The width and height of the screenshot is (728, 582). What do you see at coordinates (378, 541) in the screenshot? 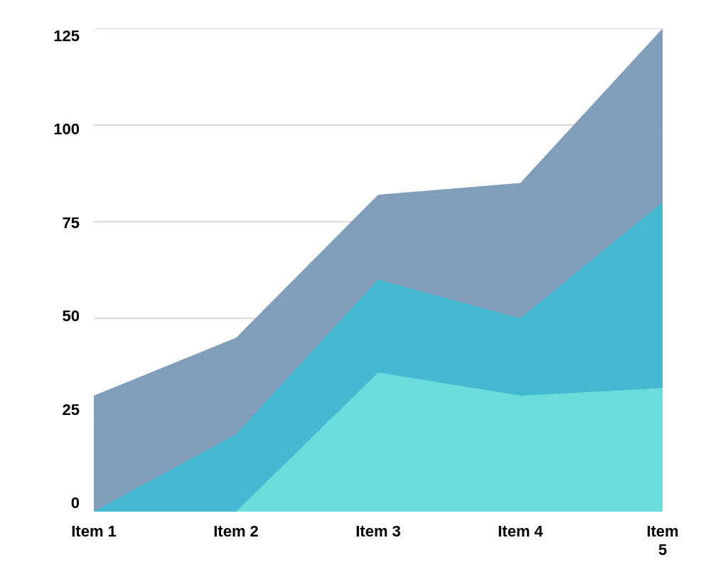
I see `x-axis: Item 1Item 2Item 3Item 4Item 5` at bounding box center [378, 541].